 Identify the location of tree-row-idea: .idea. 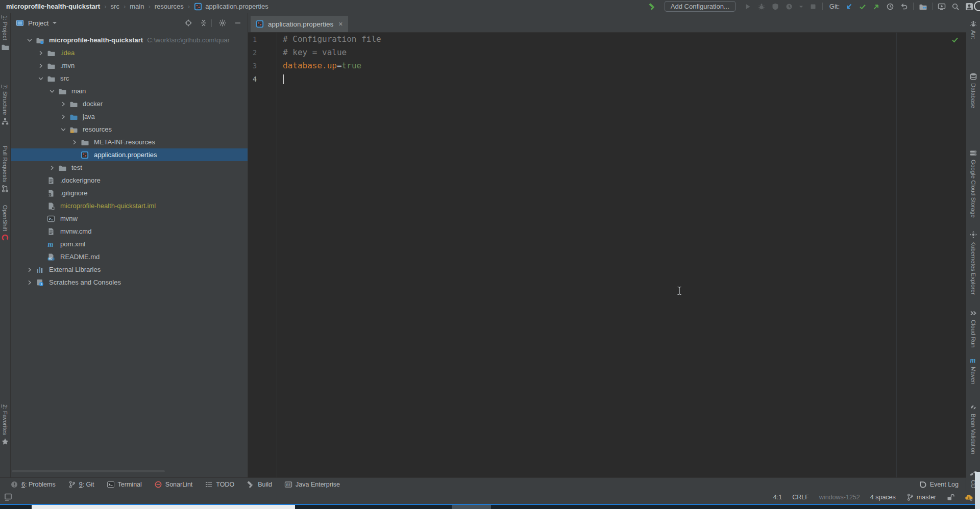
(129, 53).